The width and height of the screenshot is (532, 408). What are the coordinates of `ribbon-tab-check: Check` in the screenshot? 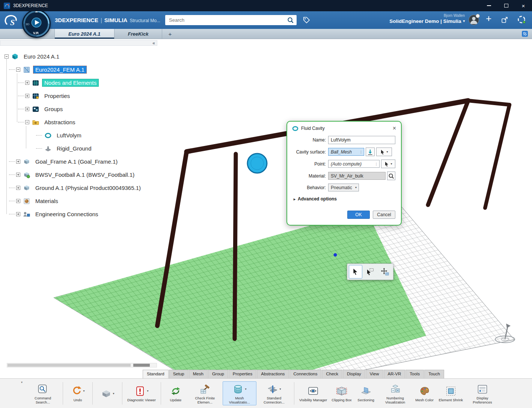 It's located at (332, 374).